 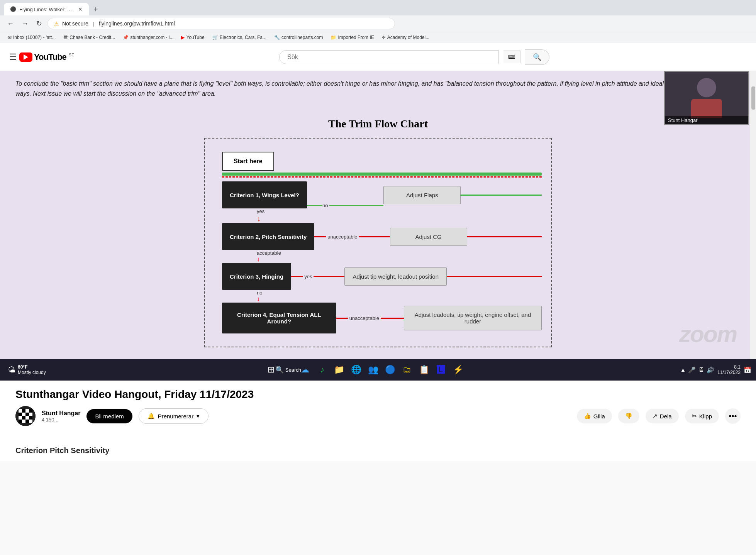 I want to click on webcam-overlay: Stunt Hangar, so click(x=707, y=98).